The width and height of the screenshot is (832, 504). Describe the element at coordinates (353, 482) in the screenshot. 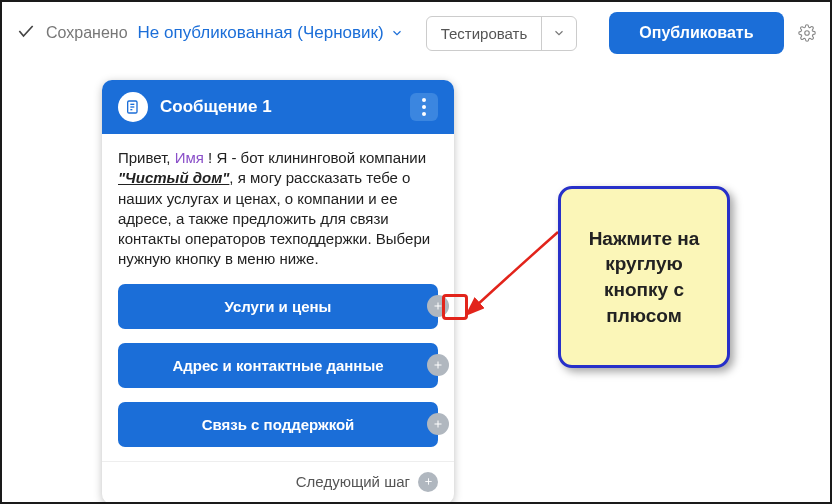

I see `next-step-label: Следующий шаг` at that location.